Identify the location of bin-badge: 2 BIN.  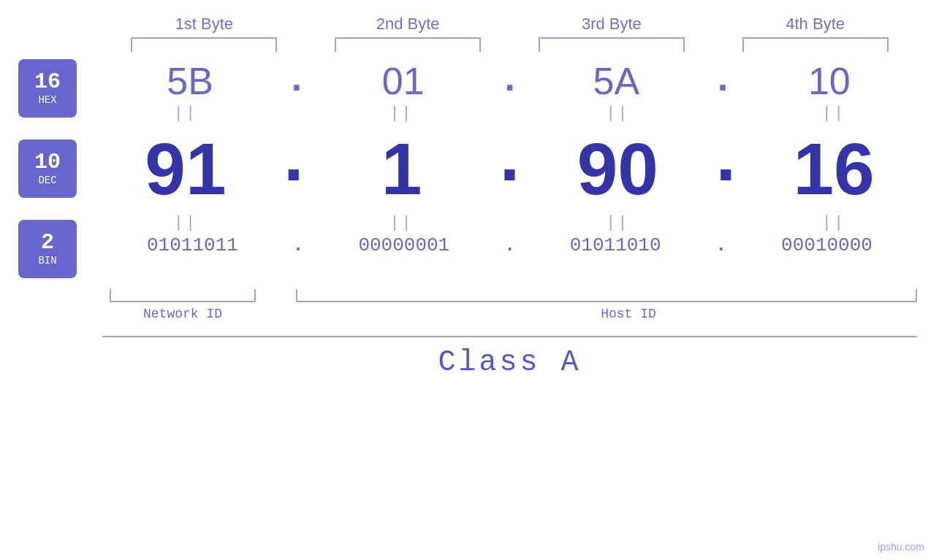
(47, 249).